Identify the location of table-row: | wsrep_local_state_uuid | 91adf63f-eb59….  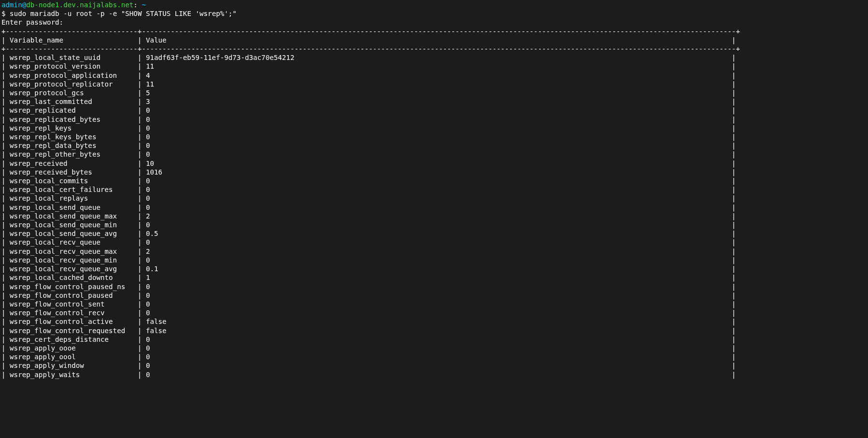
(369, 58).